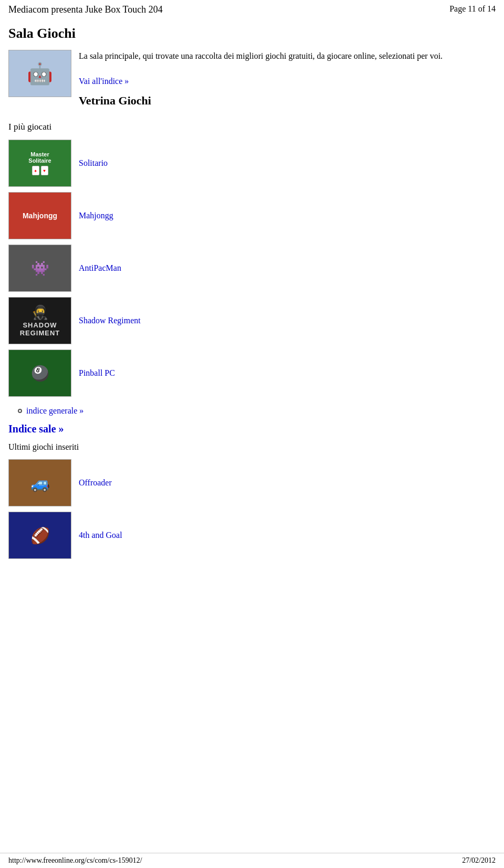 The image size is (504, 868). Describe the element at coordinates (252, 429) in the screenshot. I see `indice-sale-section: Indice sale »` at that location.